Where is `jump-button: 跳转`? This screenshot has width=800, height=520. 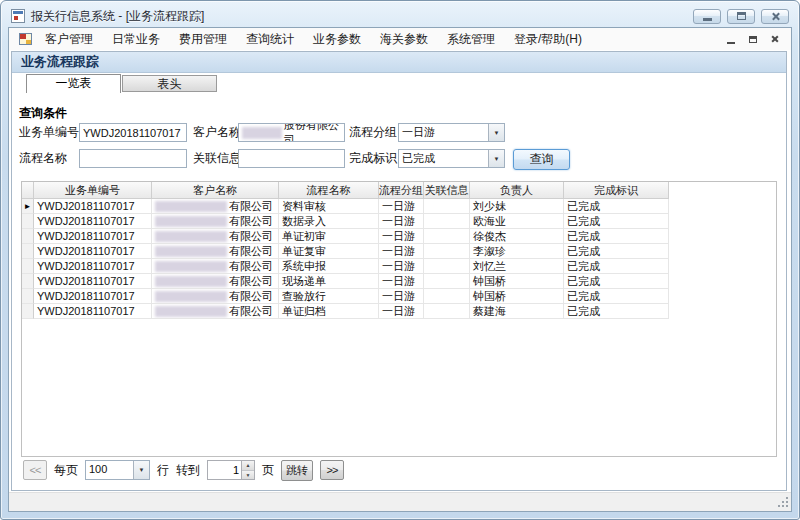
jump-button: 跳转 is located at coordinates (297, 470).